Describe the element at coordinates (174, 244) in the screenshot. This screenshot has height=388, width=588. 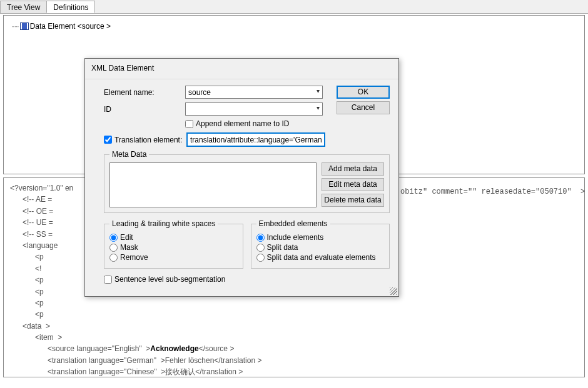
I see `whitespace-fieldset: Leading & trailing white spaces Edit Mas…` at that location.